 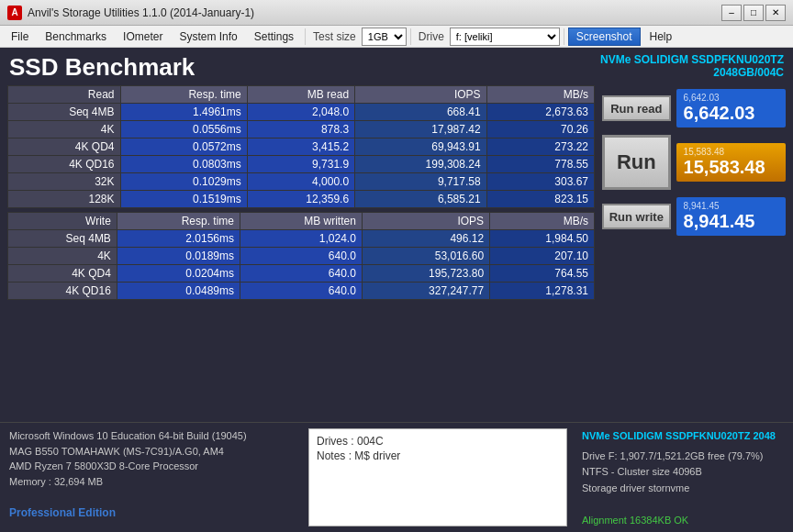 What do you see at coordinates (301, 130) in the screenshot?
I see `read-cell-mb: 878.3` at bounding box center [301, 130].